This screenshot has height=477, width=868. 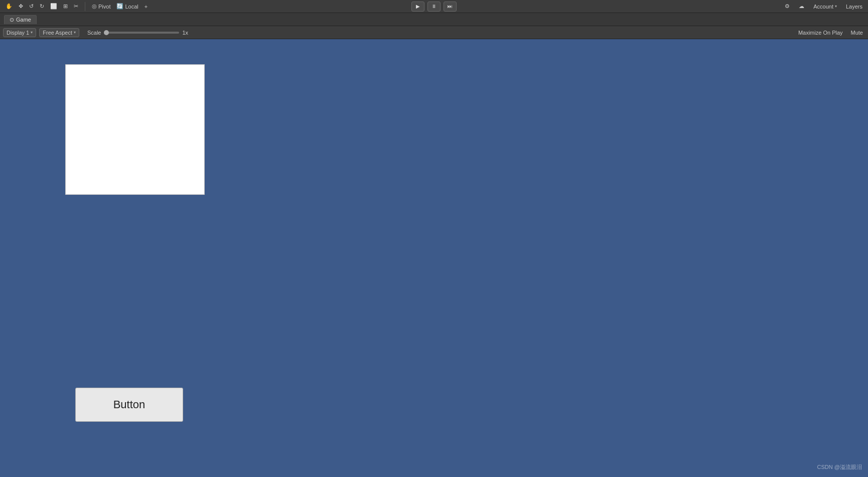 I want to click on mute-button: Mute, so click(x=857, y=33).